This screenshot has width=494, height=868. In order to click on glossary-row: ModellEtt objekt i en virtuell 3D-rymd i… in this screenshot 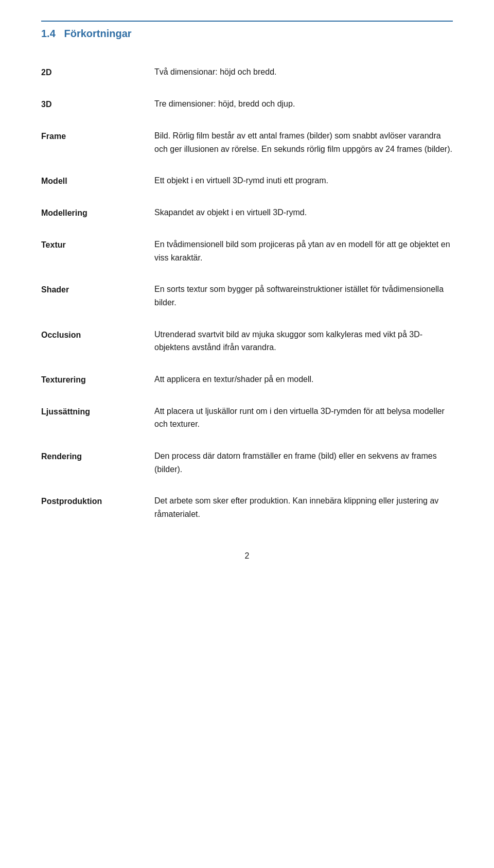, I will do `click(247, 181)`.